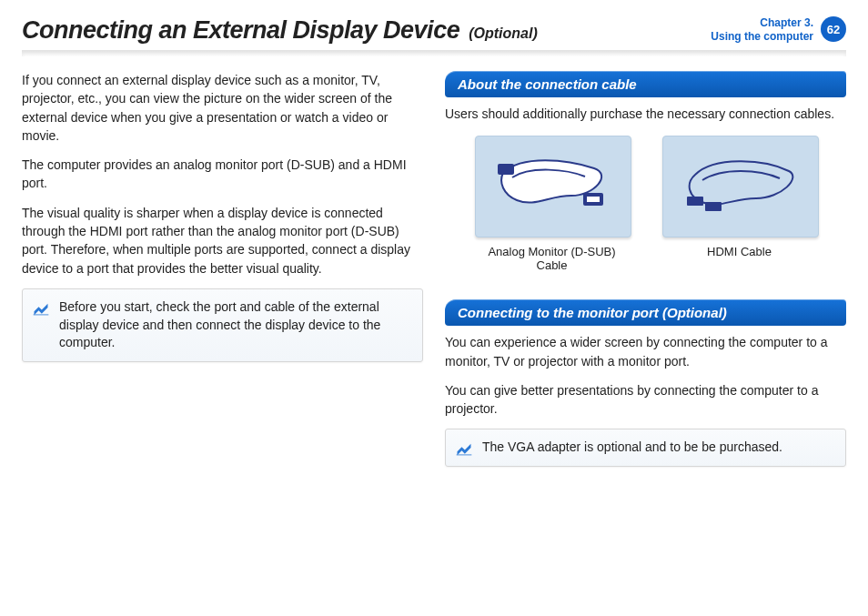 The width and height of the screenshot is (868, 616). I want to click on chapter-name: Using the computer, so click(762, 36).